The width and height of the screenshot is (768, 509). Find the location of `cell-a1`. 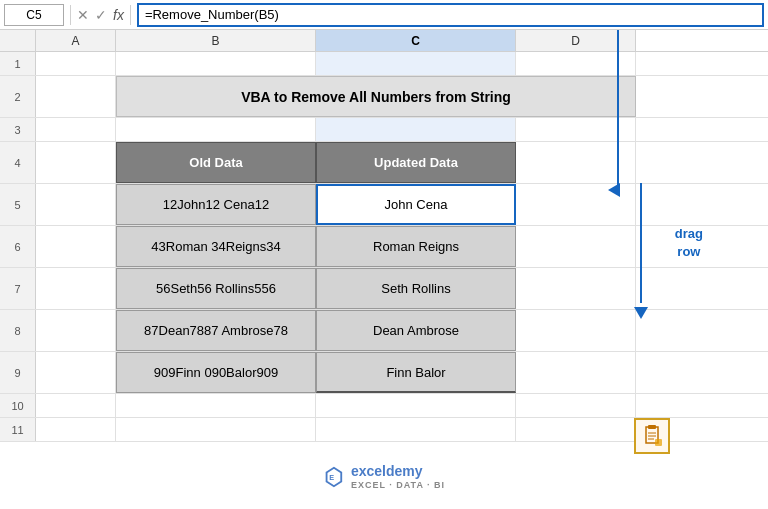

cell-a1 is located at coordinates (76, 64).